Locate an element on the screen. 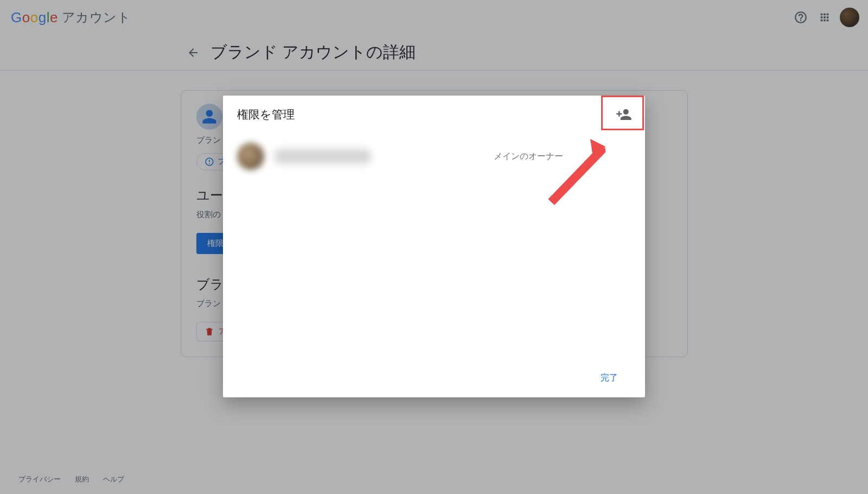 The image size is (868, 494). dialog-header: 権限を管理 is located at coordinates (434, 115).